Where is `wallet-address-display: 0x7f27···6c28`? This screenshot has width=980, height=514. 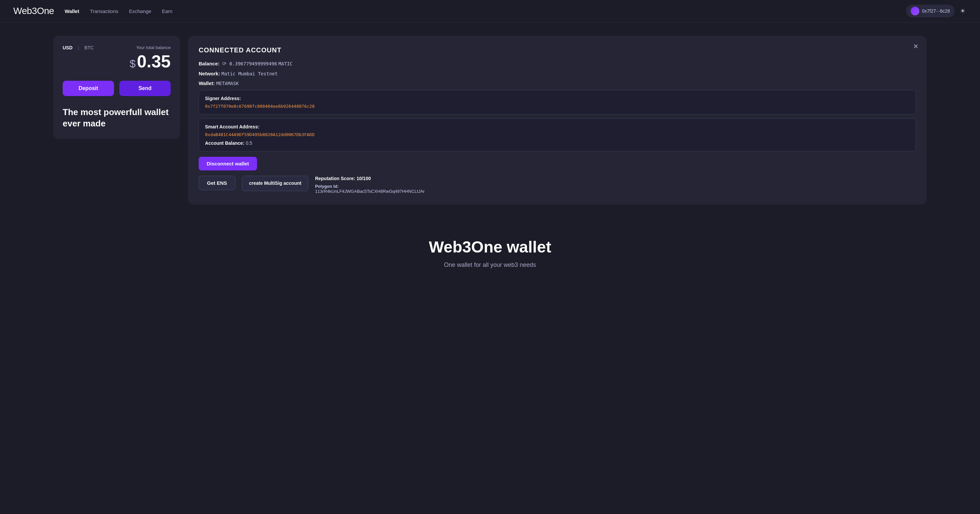 wallet-address-display: 0x7f27···6c28 is located at coordinates (936, 11).